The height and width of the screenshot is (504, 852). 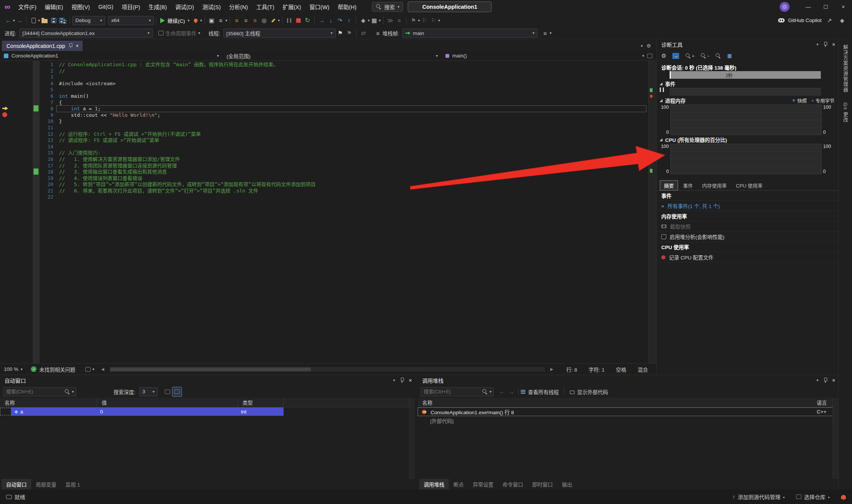 What do you see at coordinates (714, 186) in the screenshot?
I see `tab-memory-usage: 内存使用率` at bounding box center [714, 186].